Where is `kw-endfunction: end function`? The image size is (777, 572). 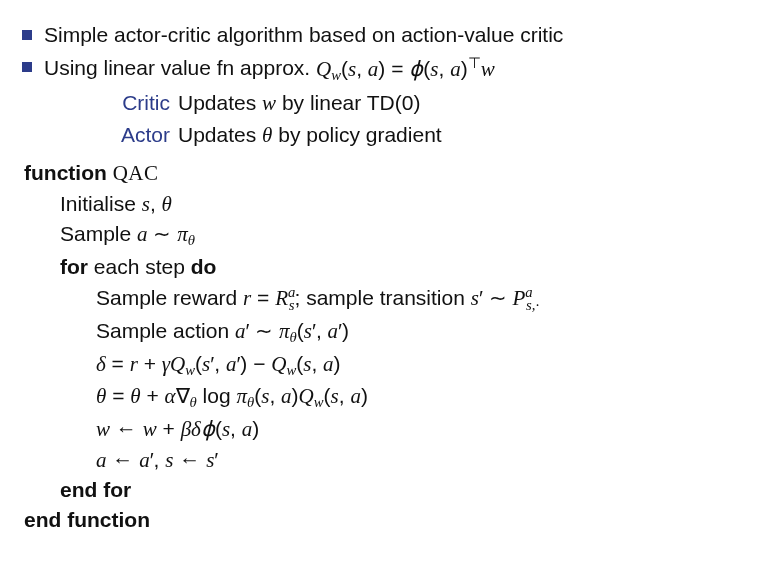
kw-endfunction: end function is located at coordinates (87, 520).